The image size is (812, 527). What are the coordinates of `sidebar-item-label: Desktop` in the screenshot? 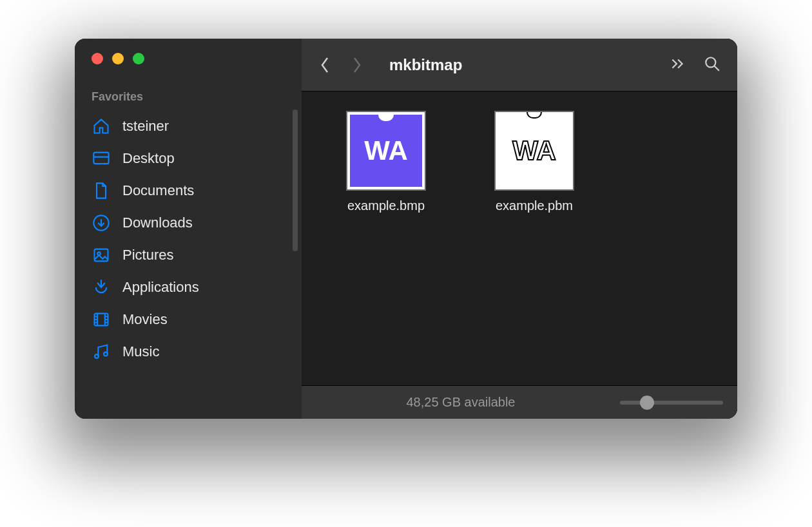 It's located at (148, 158).